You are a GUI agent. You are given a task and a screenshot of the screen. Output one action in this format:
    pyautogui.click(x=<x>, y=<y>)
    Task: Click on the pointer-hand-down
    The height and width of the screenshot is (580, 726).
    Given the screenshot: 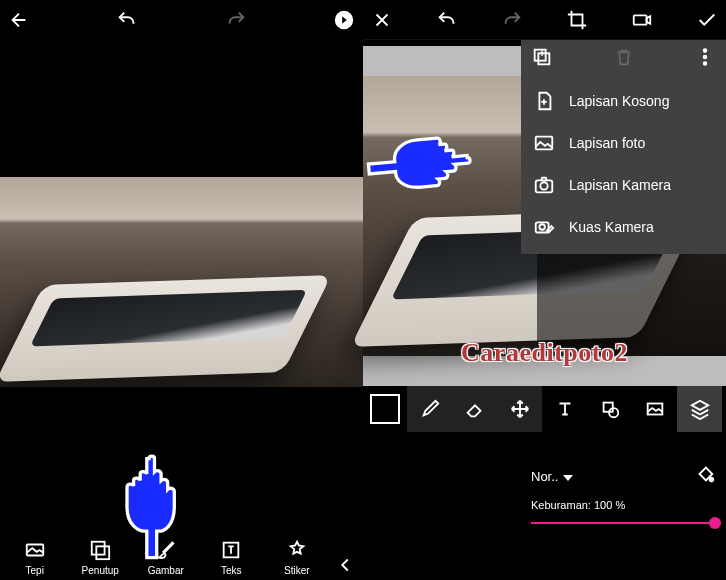 What is the action you would take?
    pyautogui.click(x=160, y=509)
    